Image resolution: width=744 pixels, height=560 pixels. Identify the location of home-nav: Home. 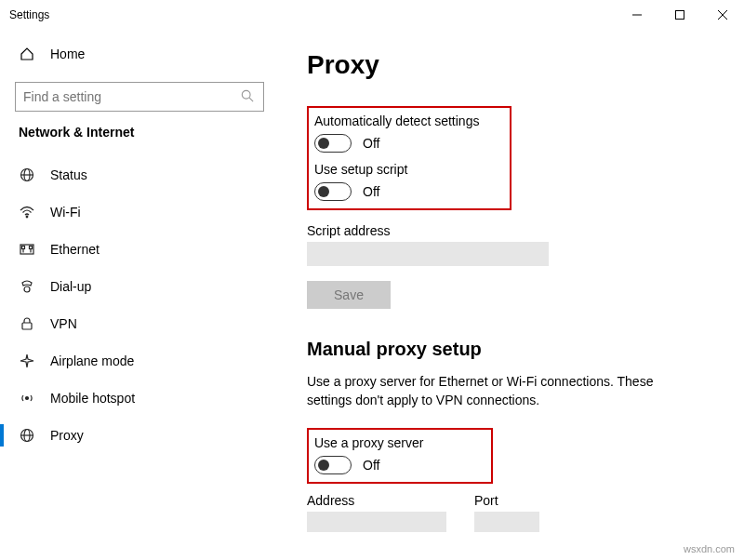
(140, 54).